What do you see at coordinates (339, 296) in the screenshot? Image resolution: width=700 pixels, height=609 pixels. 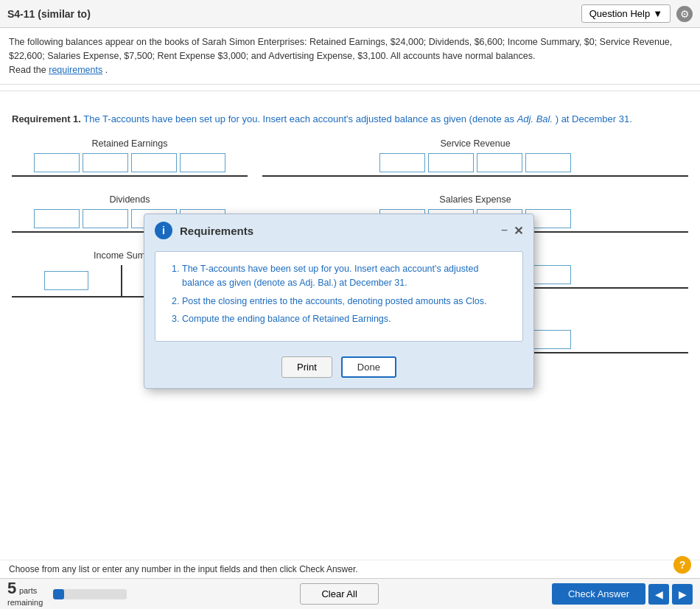 I see `modal-body: The T-accounts have been set up for you.…` at bounding box center [339, 296].